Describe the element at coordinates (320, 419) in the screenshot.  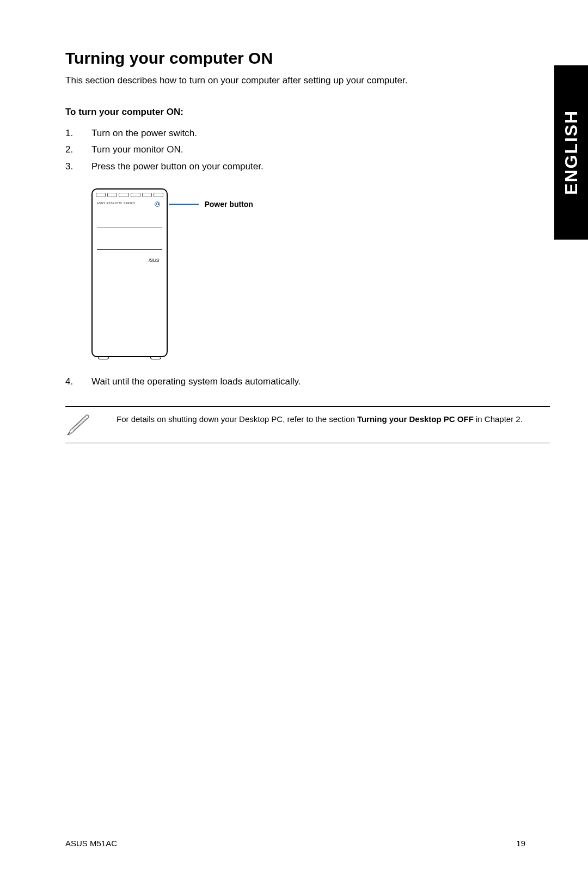
I see `note-text: For details on shutting down your Deskto…` at that location.